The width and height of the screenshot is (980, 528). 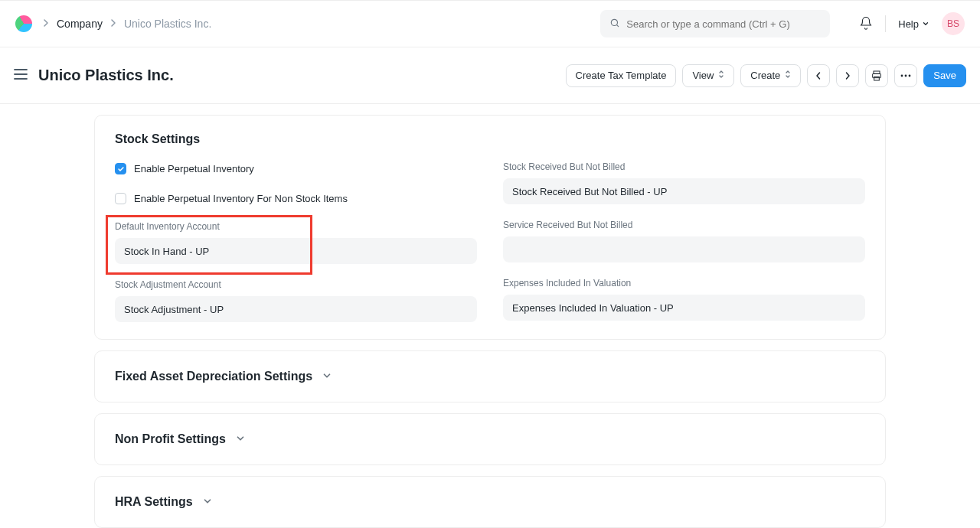 I want to click on view-label: View, so click(x=703, y=75).